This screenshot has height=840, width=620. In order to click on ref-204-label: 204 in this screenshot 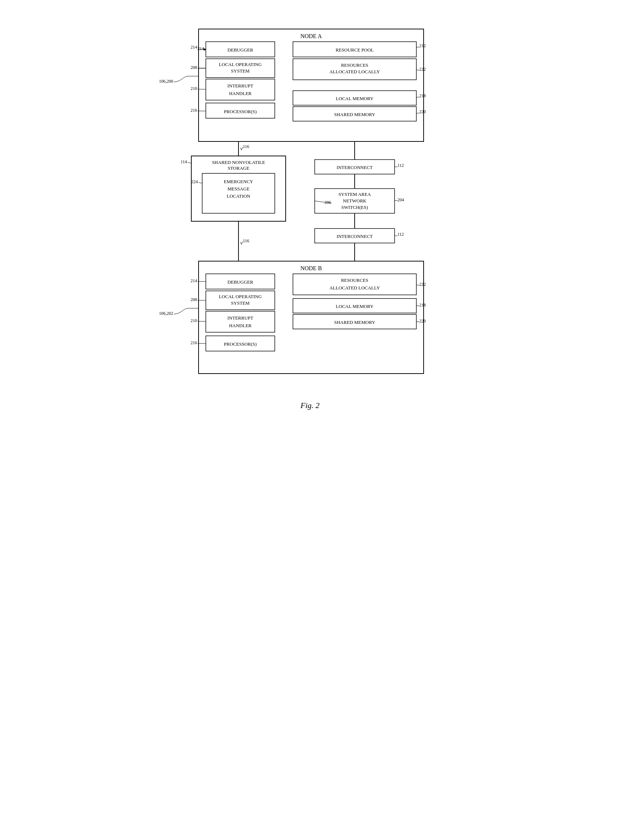, I will do `click(401, 200)`.